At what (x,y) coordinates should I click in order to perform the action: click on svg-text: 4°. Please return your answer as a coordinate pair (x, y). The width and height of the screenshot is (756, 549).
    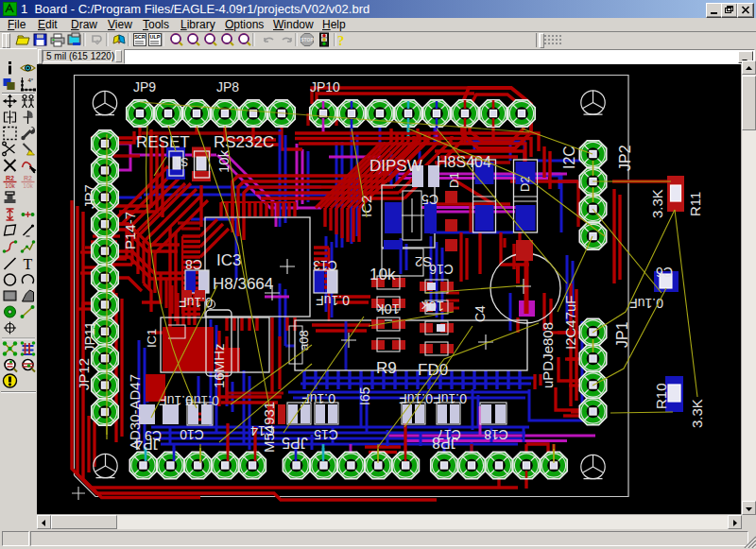
    Looking at the image, I should click on (31, 80).